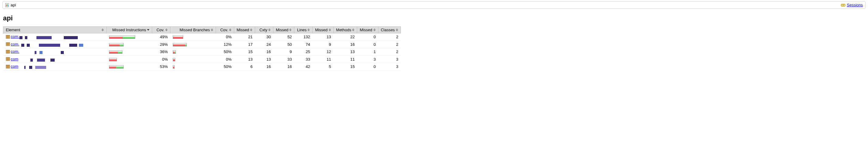 This screenshot has height=156, width=868. What do you see at coordinates (202, 30) in the screenshot?
I see `table-header-row: Element Missed Instructions Cov. Missed …` at bounding box center [202, 30].